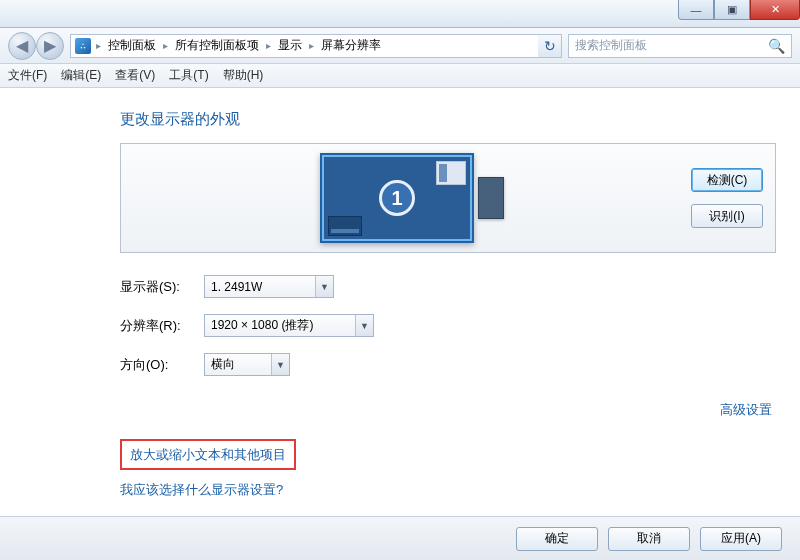 Image resolution: width=800 pixels, height=560 pixels. Describe the element at coordinates (202, 490) in the screenshot. I see `which-settings-link: 我应该选择什么显示器设置?` at that location.